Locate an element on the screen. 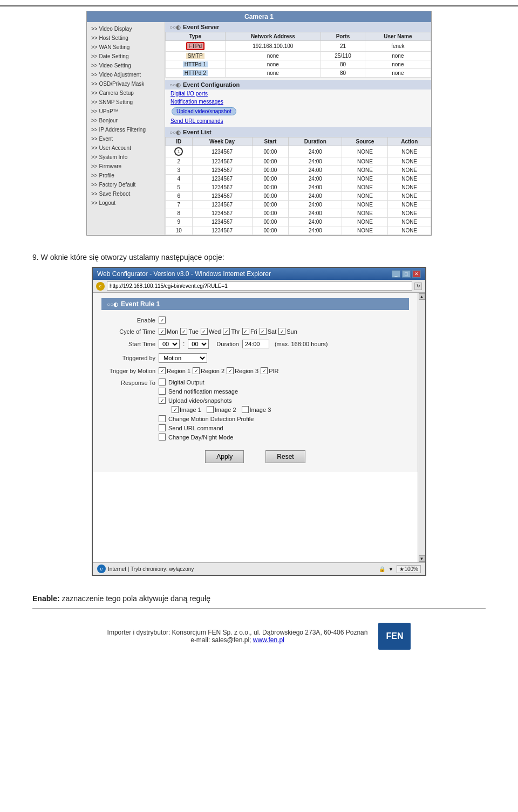 The height and width of the screenshot is (812, 518). motion-detection-checkbox is located at coordinates (162, 418).